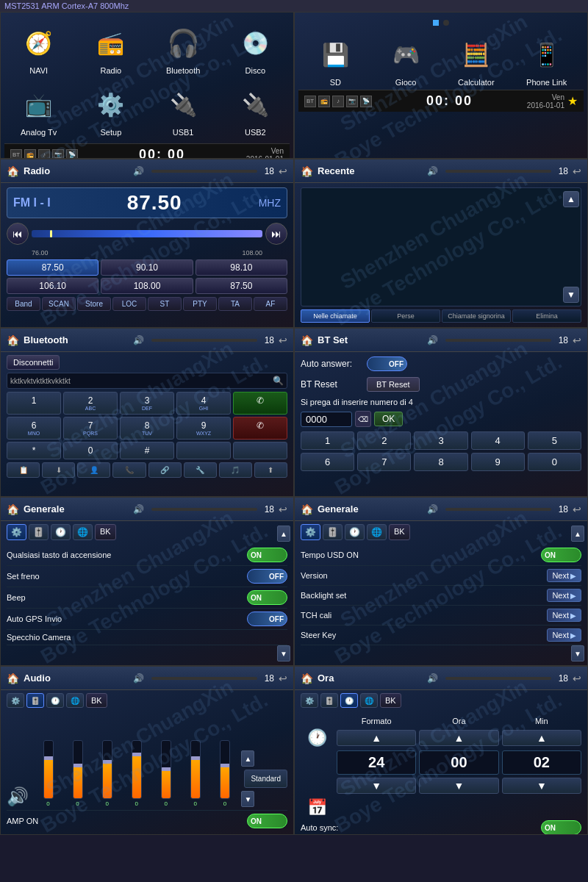  Describe the element at coordinates (335, 316) in the screenshot. I see `tab-nelle-chiamate: Nelle chiamate` at that location.